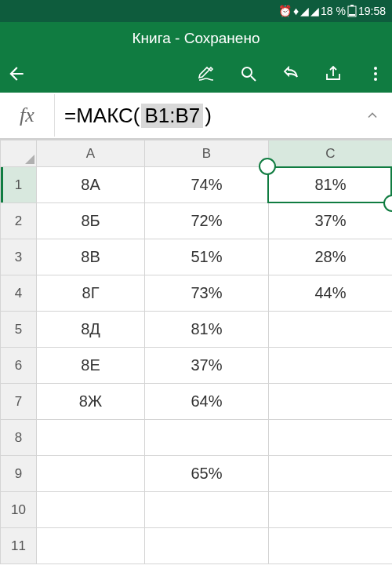  What do you see at coordinates (372, 115) in the screenshot?
I see `collapse-formula-icon` at bounding box center [372, 115].